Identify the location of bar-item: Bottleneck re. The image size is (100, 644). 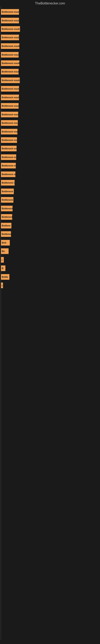
(8, 166).